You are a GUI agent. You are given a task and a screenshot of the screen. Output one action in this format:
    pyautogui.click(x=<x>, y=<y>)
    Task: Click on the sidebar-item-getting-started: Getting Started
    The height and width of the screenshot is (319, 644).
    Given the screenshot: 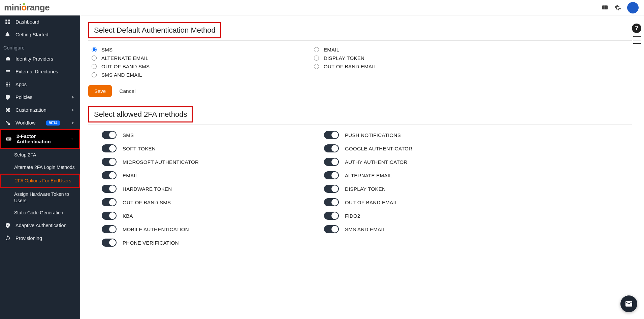 What is the action you would take?
    pyautogui.click(x=40, y=35)
    